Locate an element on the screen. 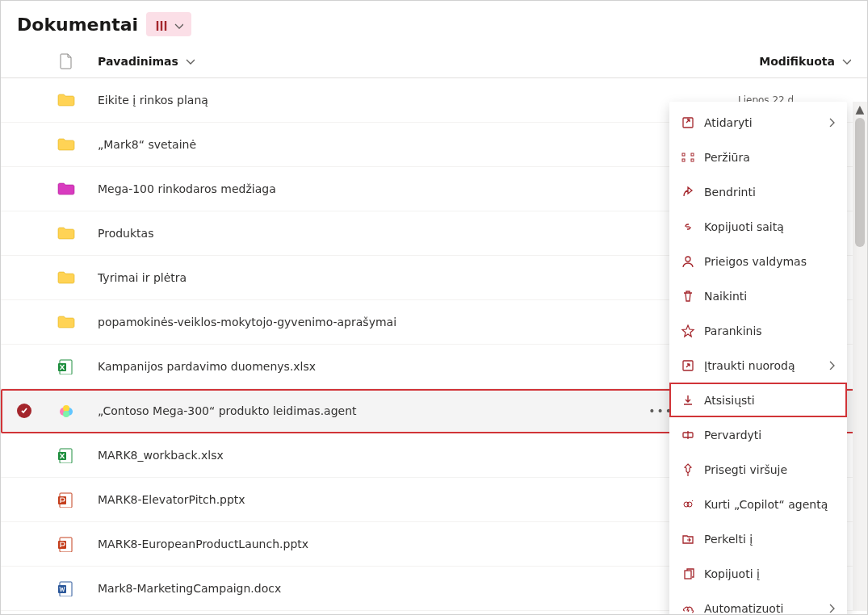  move-icon is located at coordinates (688, 539).